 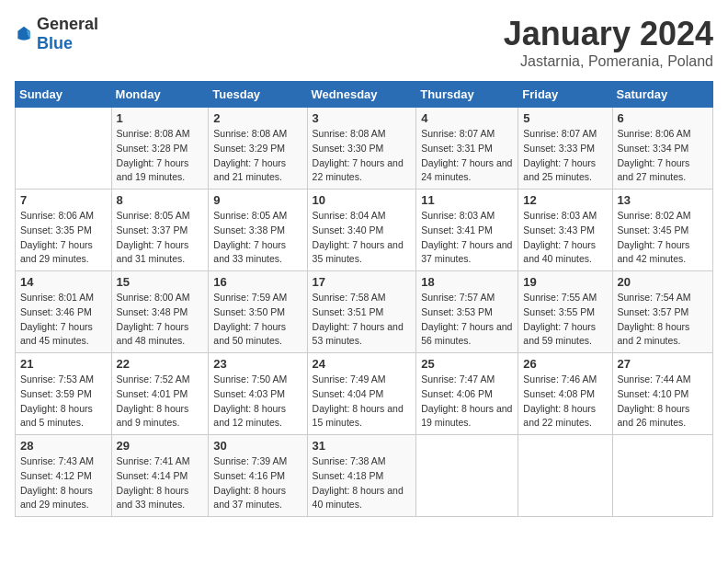 What do you see at coordinates (565, 95) in the screenshot?
I see `col-header-friday: Friday` at bounding box center [565, 95].